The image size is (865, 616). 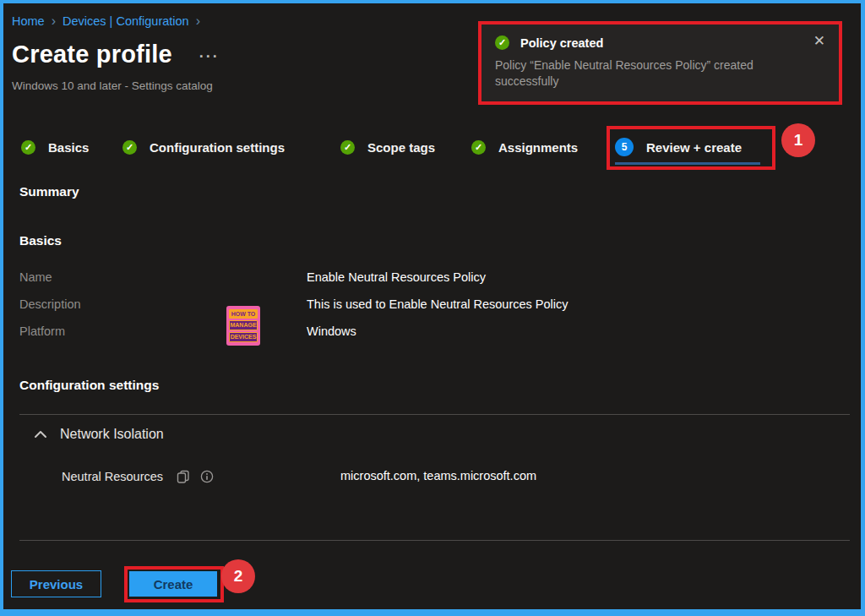 What do you see at coordinates (126, 21) in the screenshot?
I see `breadcrumb-devices-configuration-link: Devices | Configuration` at bounding box center [126, 21].